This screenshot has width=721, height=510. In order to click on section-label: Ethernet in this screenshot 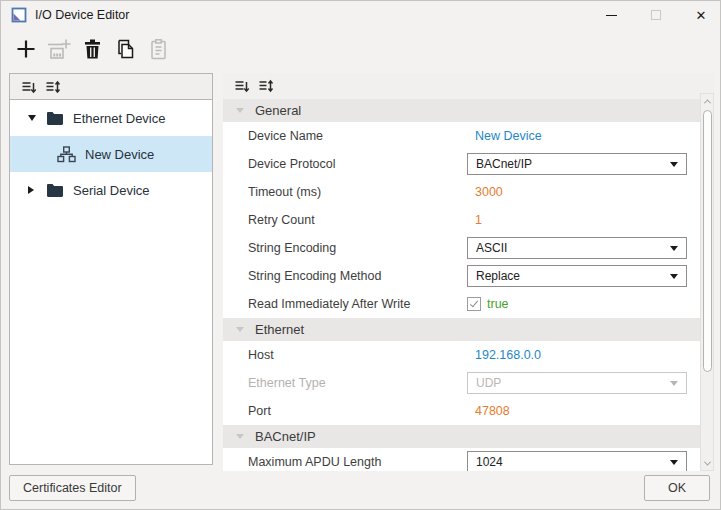, I will do `click(280, 330)`.